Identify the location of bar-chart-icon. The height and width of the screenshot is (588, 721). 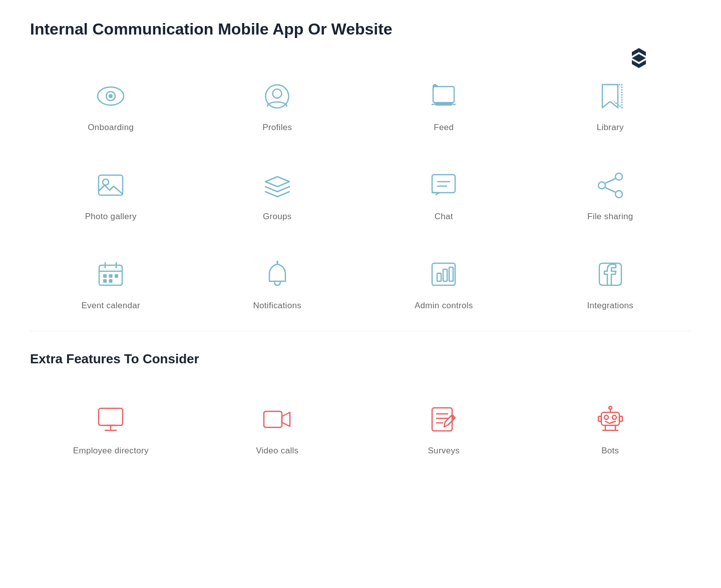
(444, 274).